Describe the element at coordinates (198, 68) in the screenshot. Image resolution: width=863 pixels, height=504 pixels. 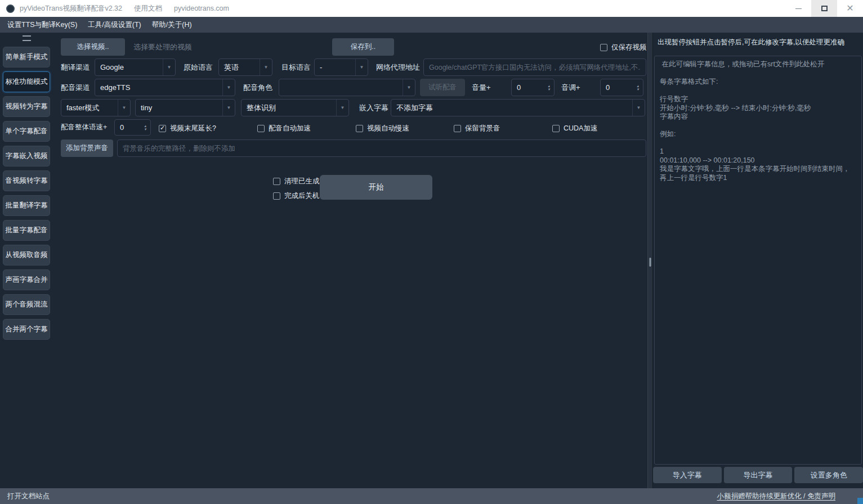
I see `source-language-label: 原始语言` at that location.